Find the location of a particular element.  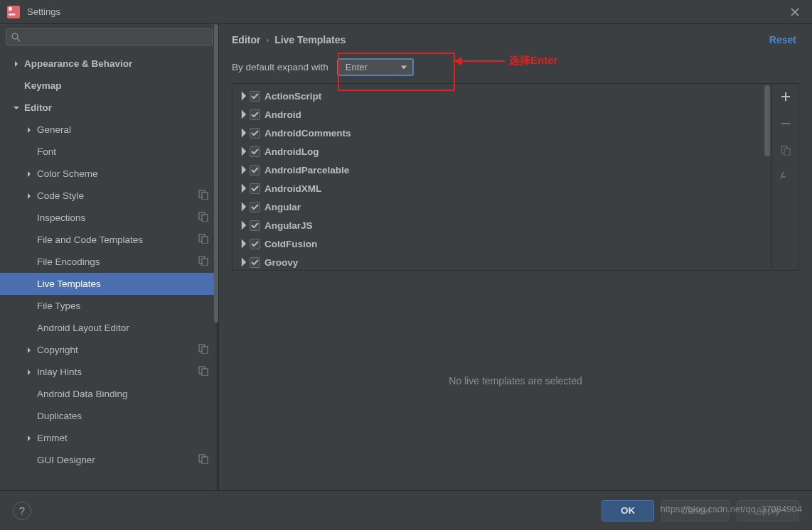

sidebar-item-android-data-binding: Android Data Binding is located at coordinates (109, 394).